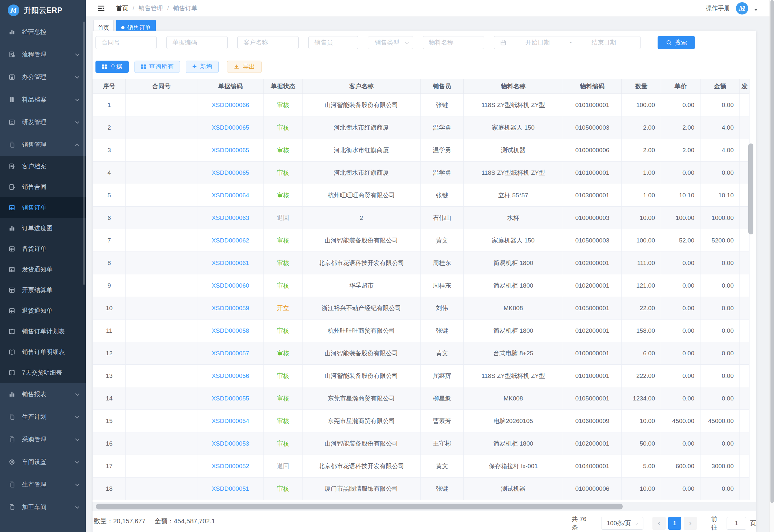 This screenshot has width=774, height=532. Describe the element at coordinates (230, 218) in the screenshot. I see `order-code-link: XSDD000063` at that location.